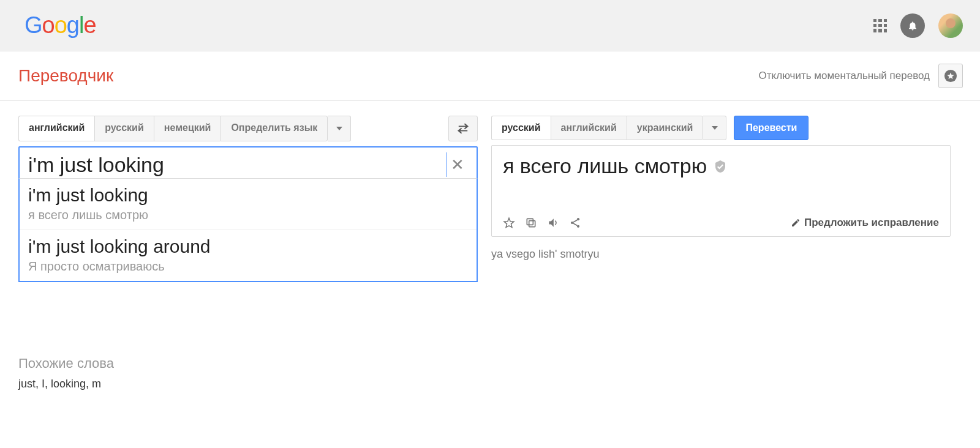 The image size is (980, 448). I want to click on autocomplete-text: i'm just looking around, so click(248, 247).